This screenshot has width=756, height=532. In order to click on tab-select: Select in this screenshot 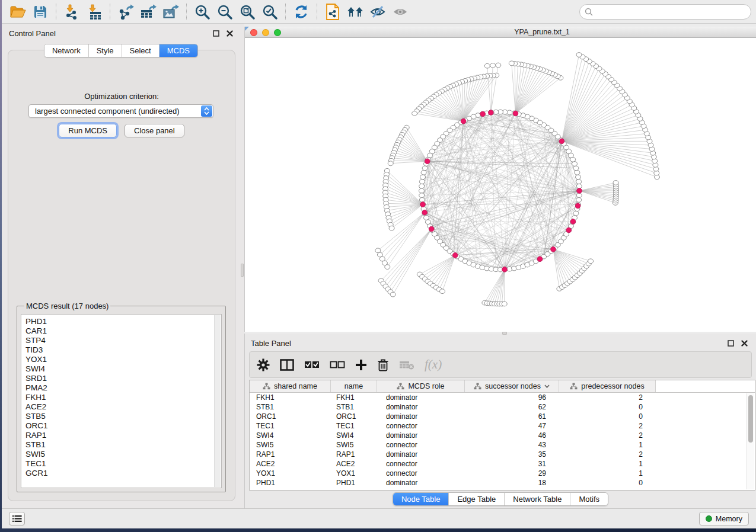, I will do `click(140, 51)`.